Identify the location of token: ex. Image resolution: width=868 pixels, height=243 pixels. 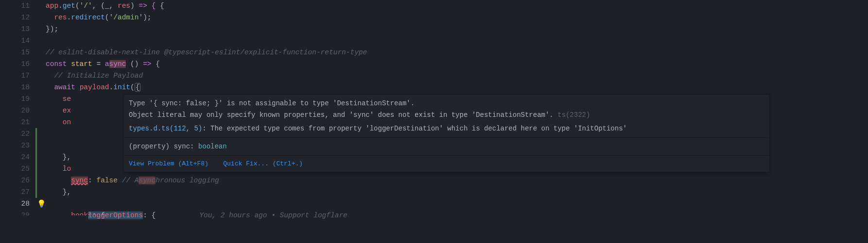
(67, 111).